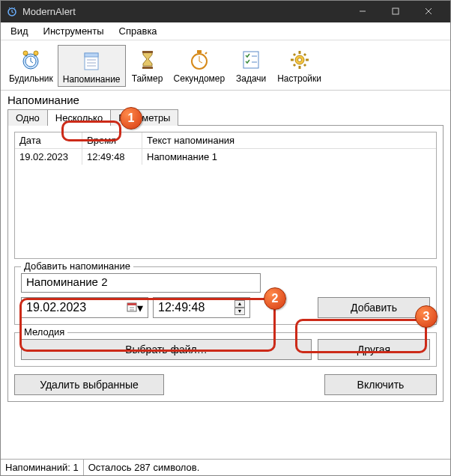 Image resolution: width=451 pixels, height=476 pixels. I want to click on melody-group: Мелодия Выбрать файл… Другая, so click(226, 350).